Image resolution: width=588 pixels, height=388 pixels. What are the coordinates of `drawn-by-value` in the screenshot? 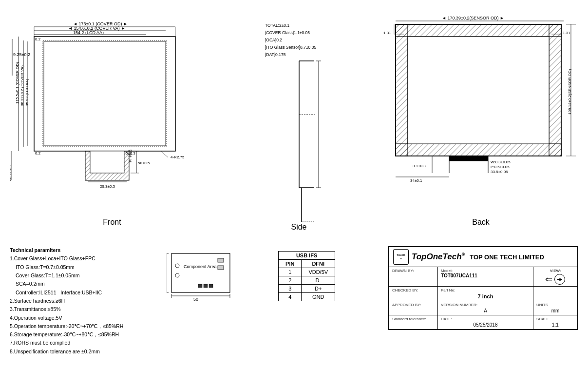 It's located at (413, 276).